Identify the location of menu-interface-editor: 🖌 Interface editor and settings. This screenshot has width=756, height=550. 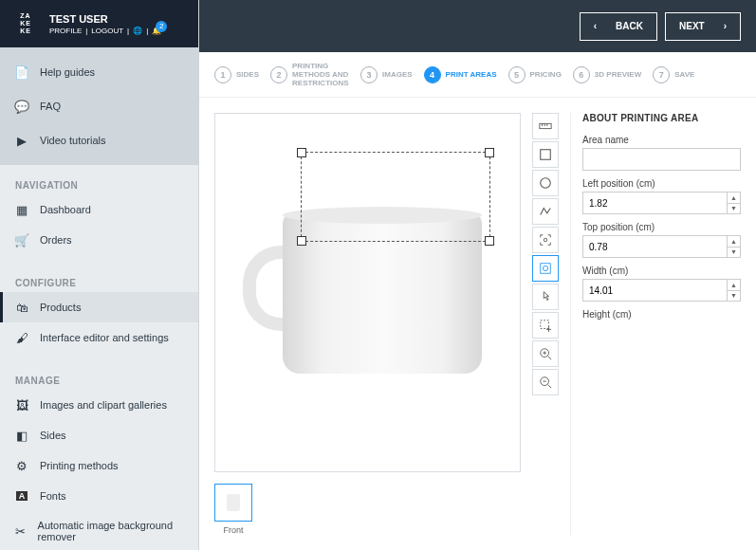
(99, 338).